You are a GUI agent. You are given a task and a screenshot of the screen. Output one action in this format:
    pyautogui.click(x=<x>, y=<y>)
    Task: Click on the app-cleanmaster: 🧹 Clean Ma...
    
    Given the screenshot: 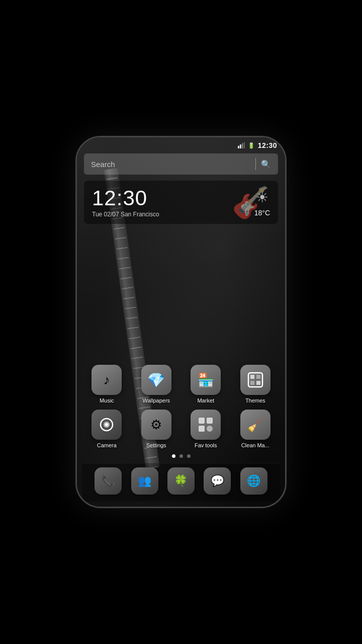 What is the action you would take?
    pyautogui.click(x=255, y=429)
    